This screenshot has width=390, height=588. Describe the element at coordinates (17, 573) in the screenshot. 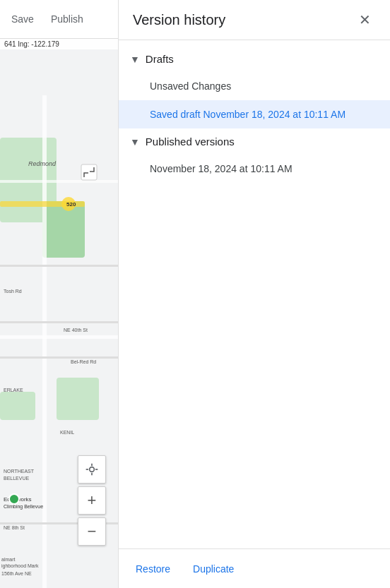

I see `svg-text: 156th Ave NE` at that location.